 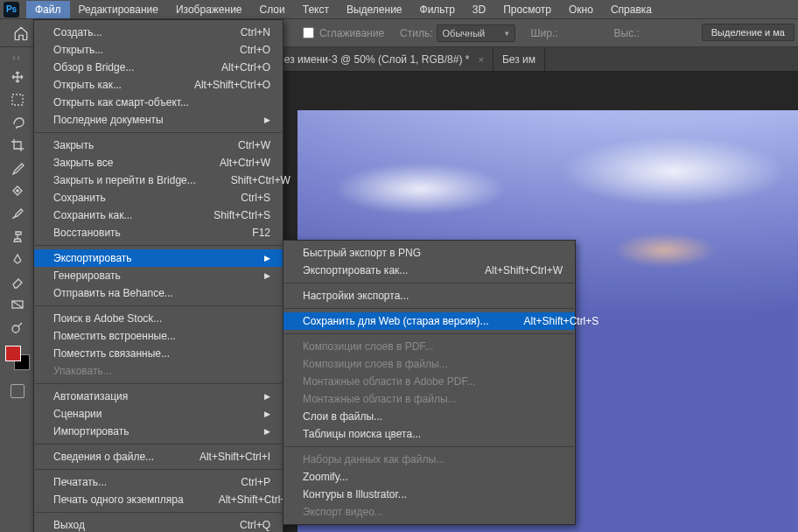 I want to click on menu-item-label: Поиск в Adobe Stock..., so click(x=162, y=318).